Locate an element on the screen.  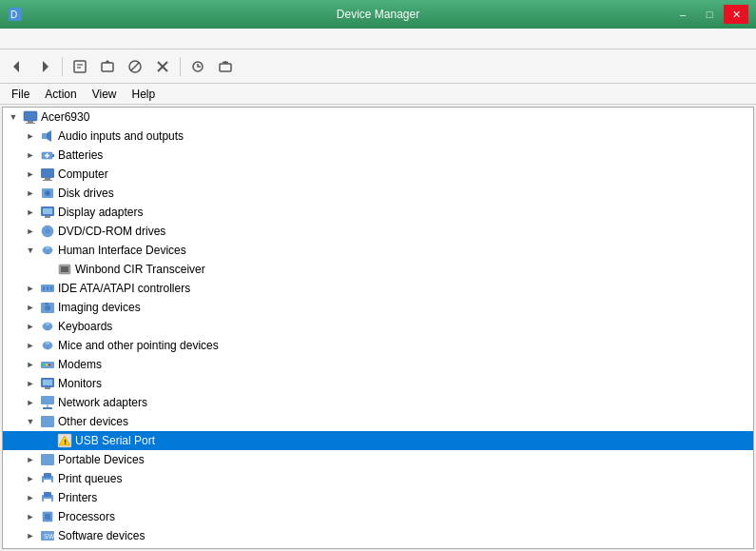
item-label: Modems is located at coordinates (80, 364).